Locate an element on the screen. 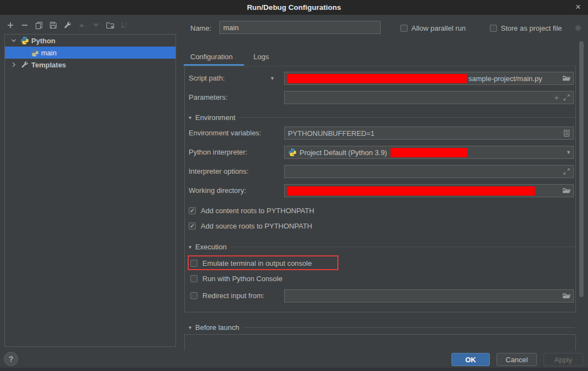 The width and height of the screenshot is (588, 371). python-interpreter-select: Project Default (Python 3.9) ▼ is located at coordinates (429, 152).